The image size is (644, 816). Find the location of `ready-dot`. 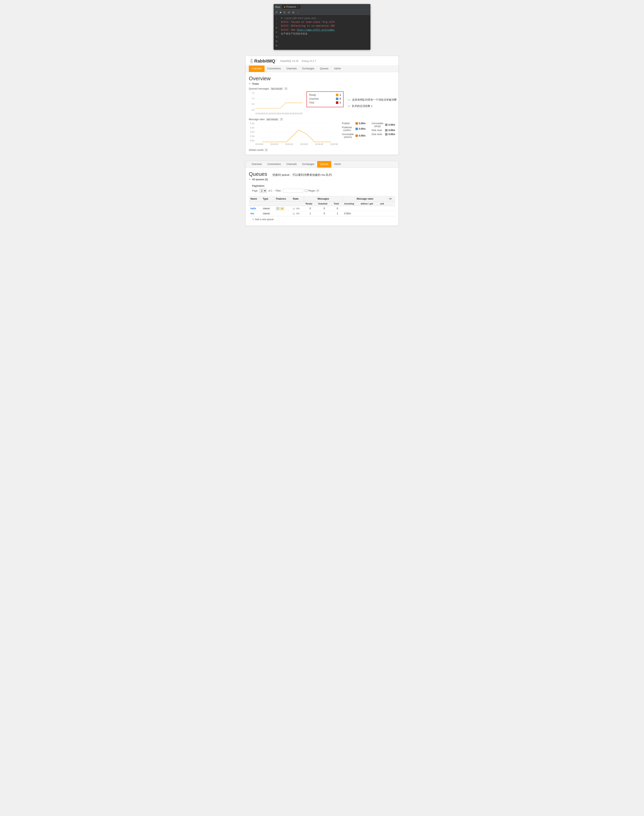

ready-dot is located at coordinates (337, 95).